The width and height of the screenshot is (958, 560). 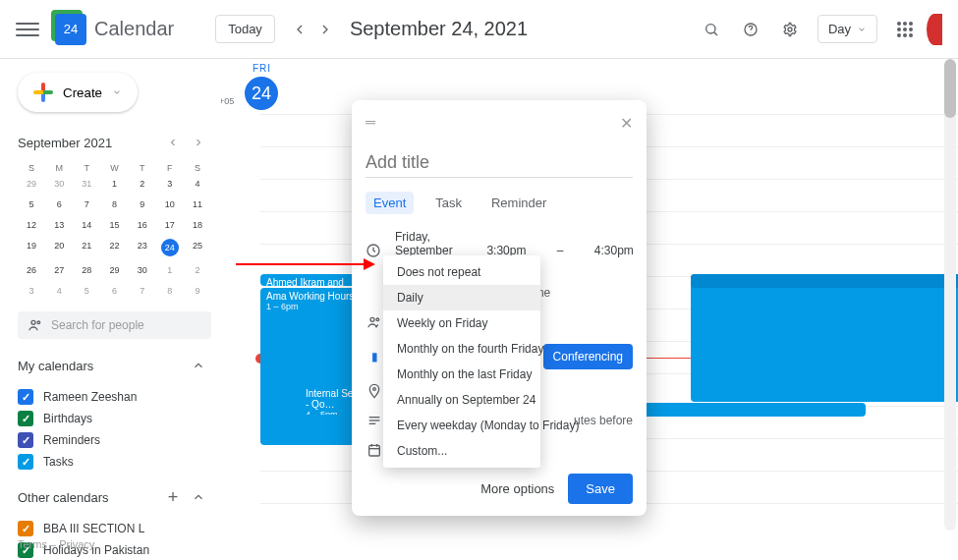 I want to click on prev-day-button, so click(x=300, y=29).